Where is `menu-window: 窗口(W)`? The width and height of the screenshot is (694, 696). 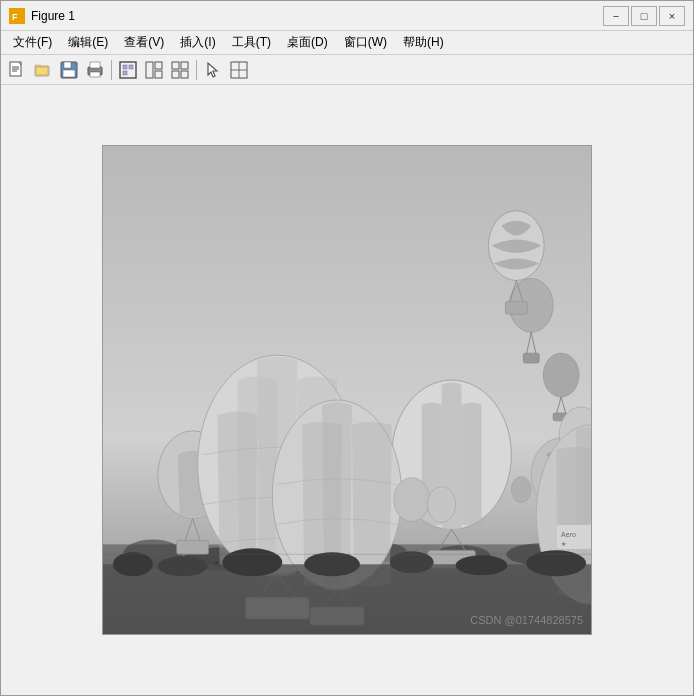 menu-window: 窗口(W) is located at coordinates (366, 42).